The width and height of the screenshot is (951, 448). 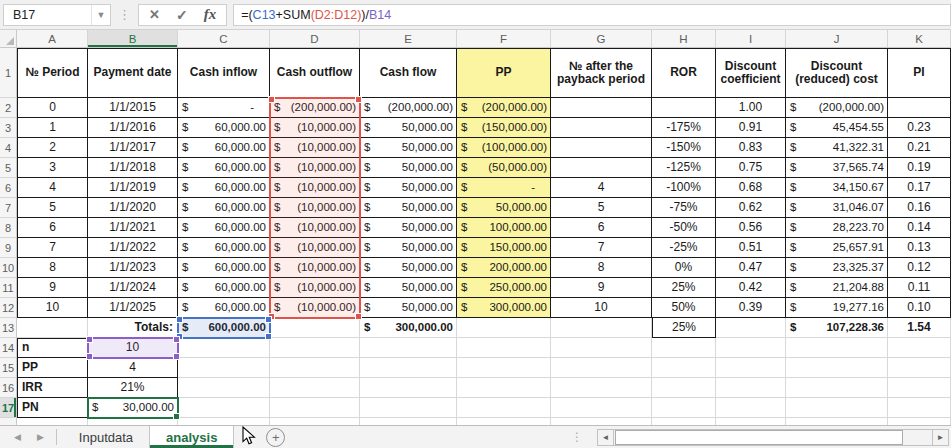 I want to click on row-header-6: 6, so click(x=8, y=188).